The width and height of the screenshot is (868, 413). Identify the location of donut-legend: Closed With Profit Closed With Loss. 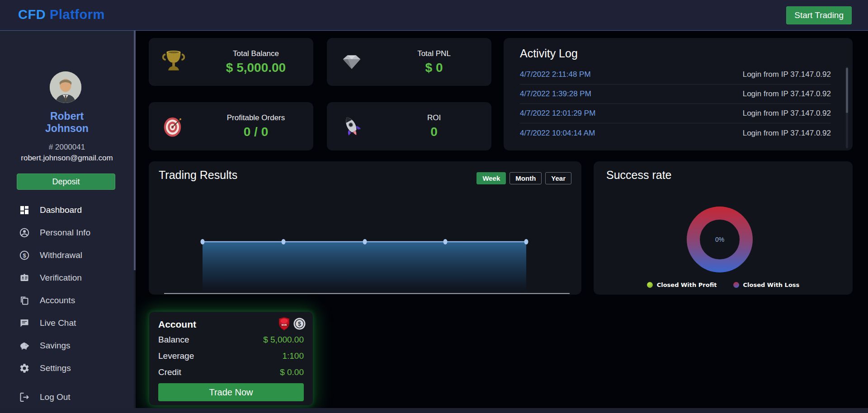
(723, 285).